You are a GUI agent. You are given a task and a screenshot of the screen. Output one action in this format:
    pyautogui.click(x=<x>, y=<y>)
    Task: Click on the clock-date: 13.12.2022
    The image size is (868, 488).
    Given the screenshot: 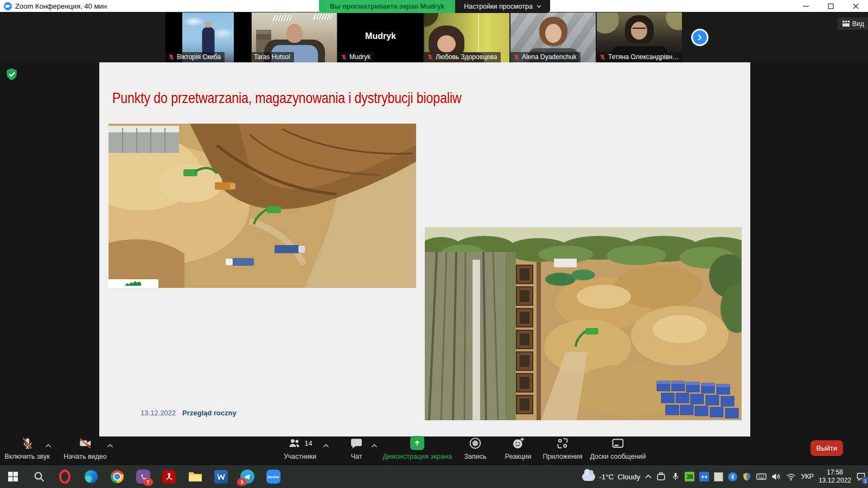 What is the action you would take?
    pyautogui.click(x=835, y=480)
    